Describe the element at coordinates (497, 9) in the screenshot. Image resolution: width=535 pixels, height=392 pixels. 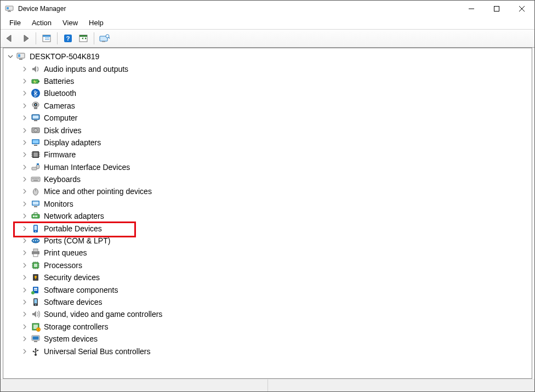
I see `maximize-button` at that location.